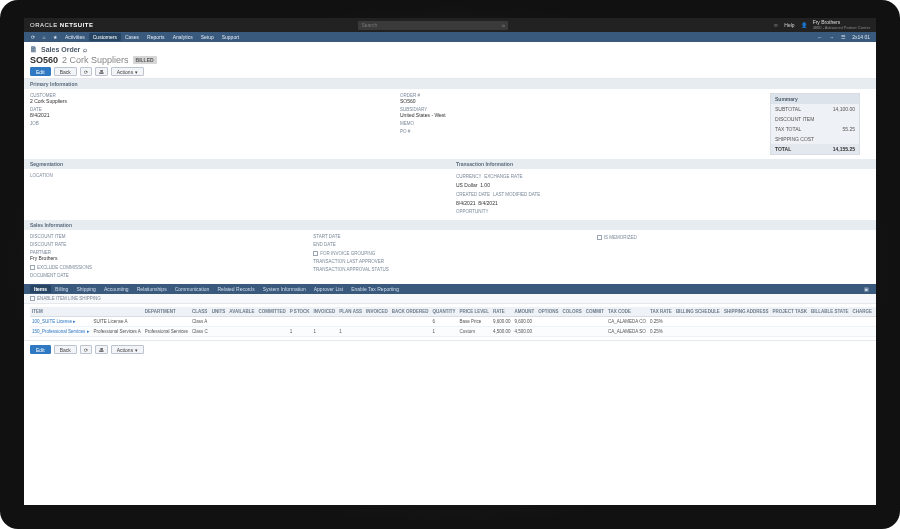 The height and width of the screenshot is (529, 900). What do you see at coordinates (580, 115) in the screenshot?
I see `subsidiary-value: United States - West` at bounding box center [580, 115].